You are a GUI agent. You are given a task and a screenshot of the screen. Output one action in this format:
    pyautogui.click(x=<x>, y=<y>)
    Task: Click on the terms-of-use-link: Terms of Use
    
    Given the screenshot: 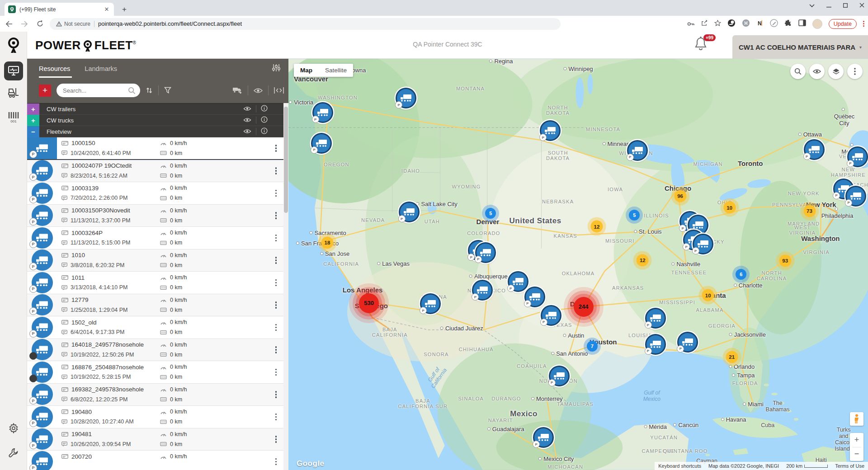 What is the action you would take?
    pyautogui.click(x=850, y=466)
    